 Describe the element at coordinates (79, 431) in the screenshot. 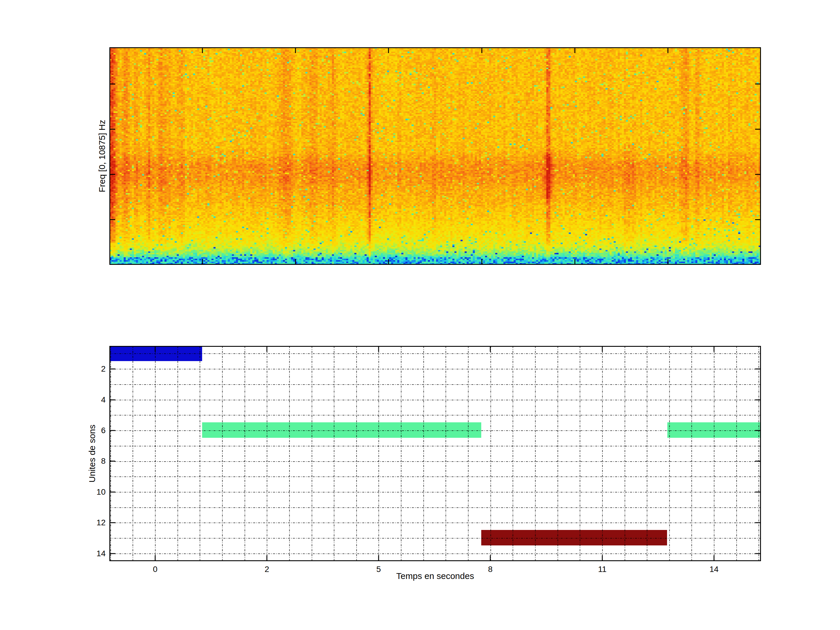

I see `y-tick-label: 6` at that location.